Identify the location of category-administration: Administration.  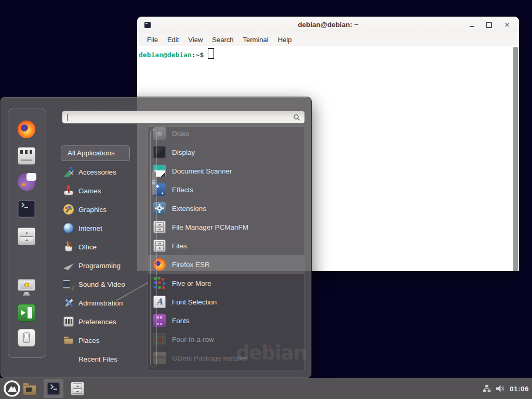
(102, 303).